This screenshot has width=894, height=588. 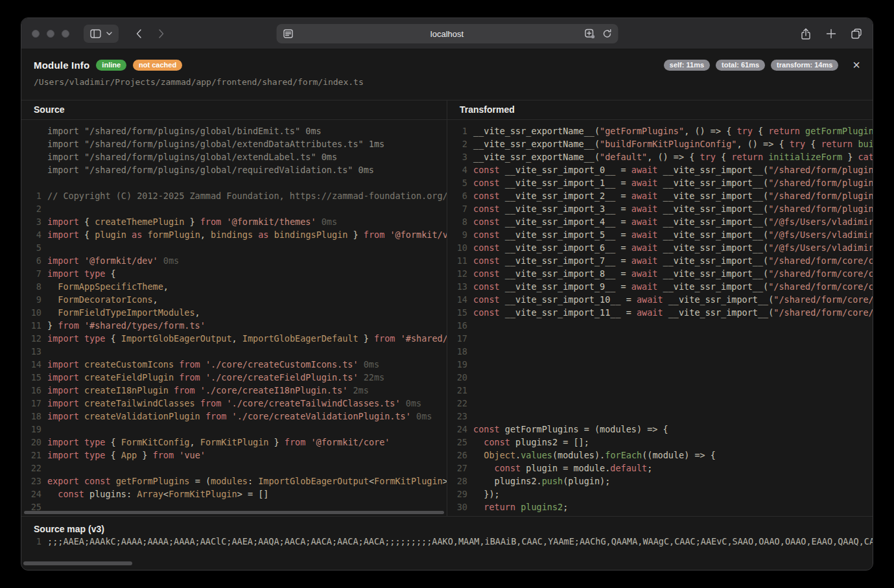 What do you see at coordinates (660, 455) in the screenshot?
I see `code-line: 26 Object.values(modules).forEach((modul…` at bounding box center [660, 455].